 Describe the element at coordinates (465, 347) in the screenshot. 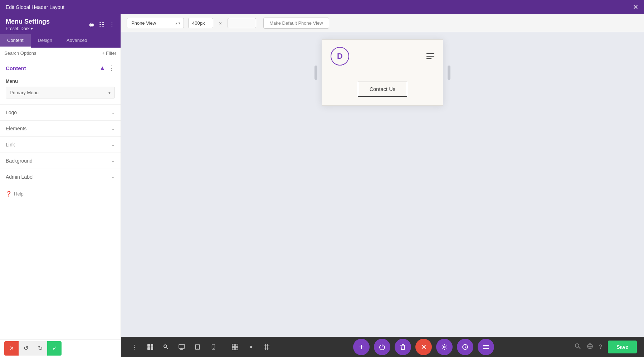

I see `clock-button` at that location.